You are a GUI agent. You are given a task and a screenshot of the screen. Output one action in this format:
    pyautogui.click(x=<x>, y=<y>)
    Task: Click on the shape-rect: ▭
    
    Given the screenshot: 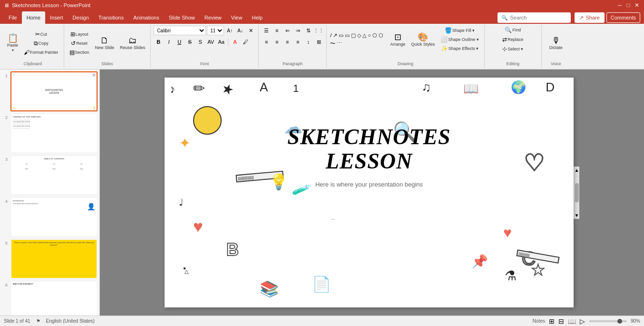 What is the action you would take?
    pyautogui.click(x=341, y=35)
    